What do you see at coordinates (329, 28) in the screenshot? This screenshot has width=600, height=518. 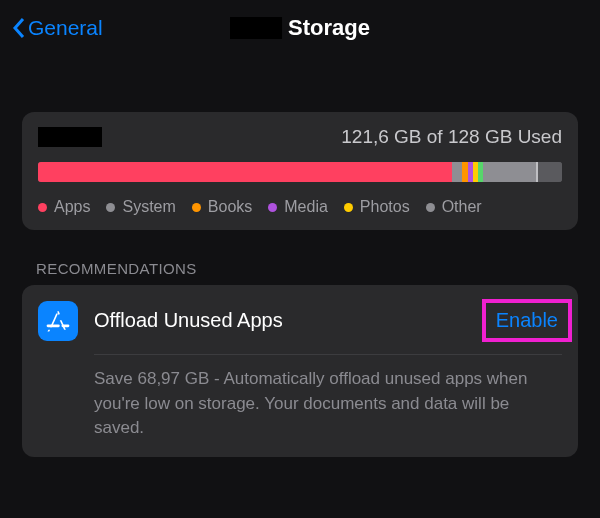 I see `page-title: Storage` at bounding box center [329, 28].